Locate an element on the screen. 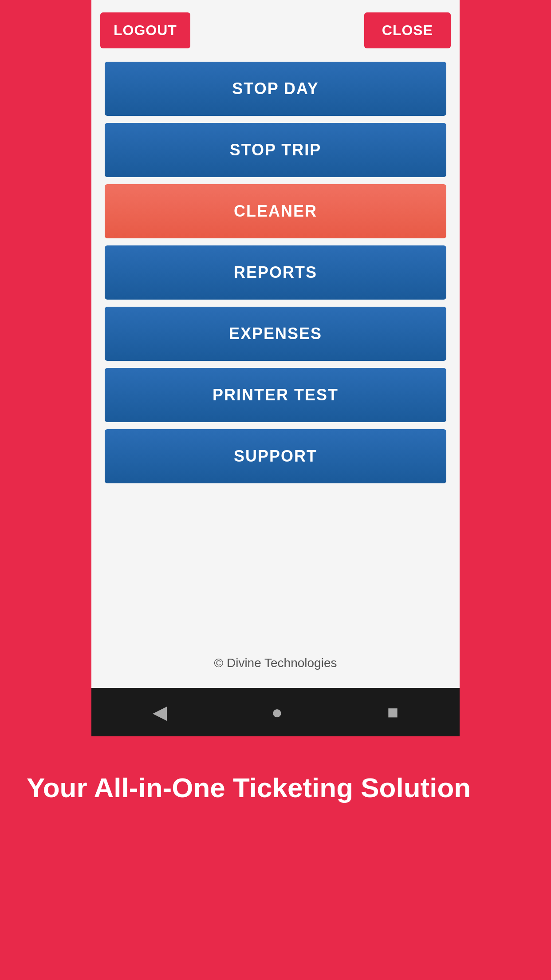 The height and width of the screenshot is (980, 551). top-bar: LOGOUT CLOSE is located at coordinates (276, 28).